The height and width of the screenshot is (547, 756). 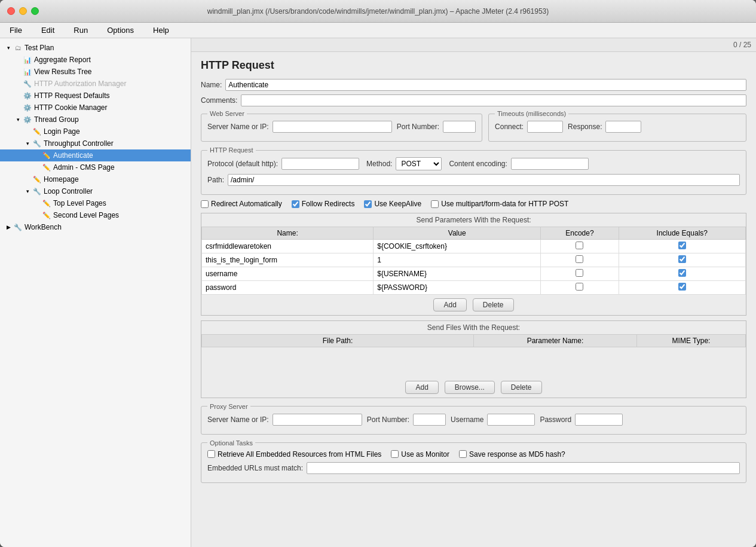 What do you see at coordinates (521, 387) in the screenshot?
I see `files-delete-button: Delete` at bounding box center [521, 387].